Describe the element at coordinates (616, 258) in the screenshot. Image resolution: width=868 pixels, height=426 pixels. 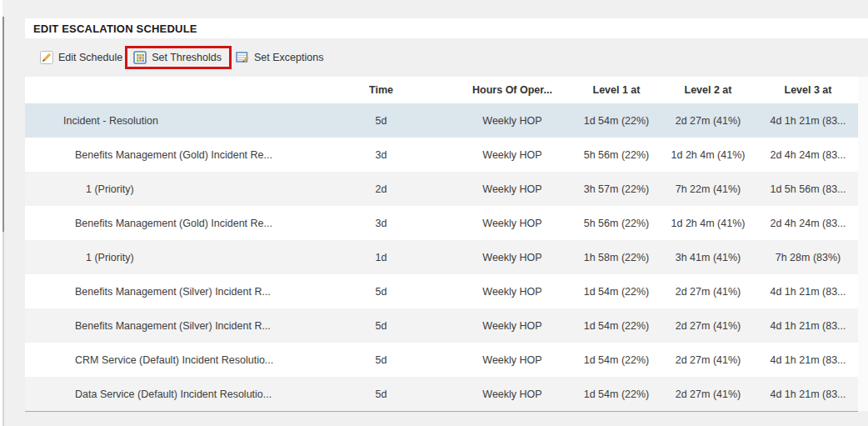
I see `cell-level1: 1h 58m (22%)` at that location.